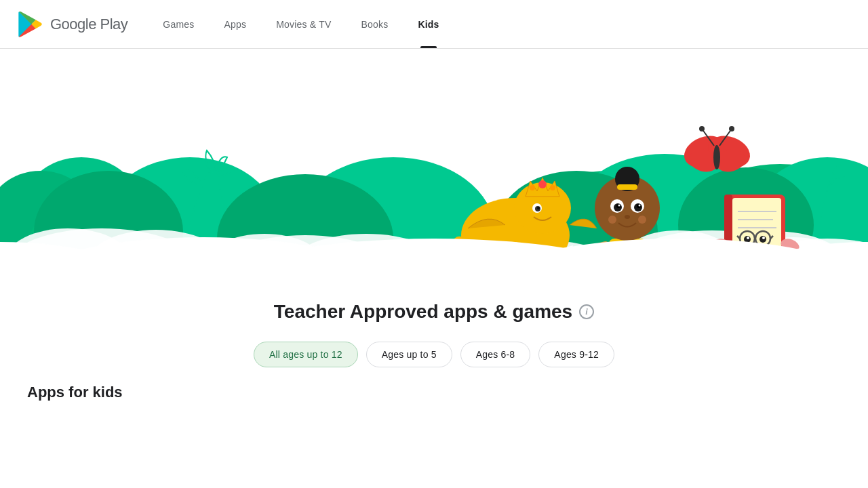  I want to click on section-title: Teacher Approved apps & games i, so click(434, 312).